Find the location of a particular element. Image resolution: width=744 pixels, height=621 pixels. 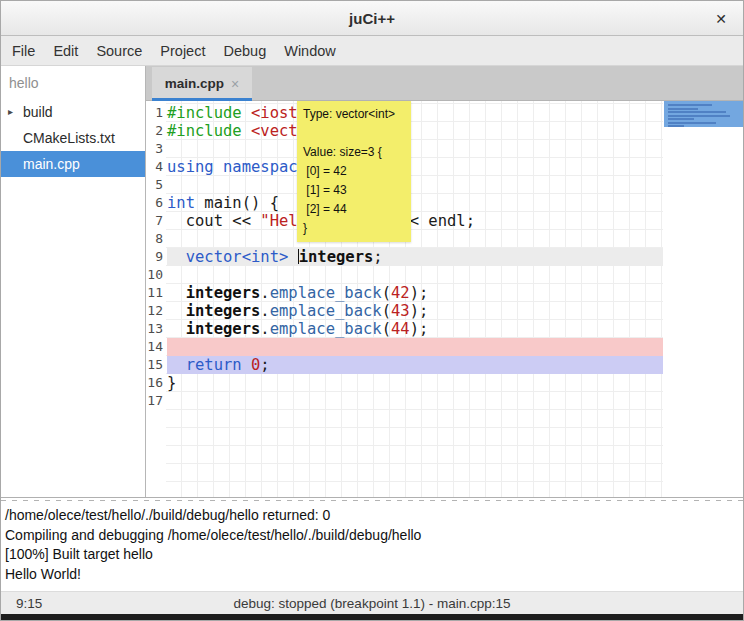

file-tree: hello ▸buildCMakeLists.txtmain.cpp is located at coordinates (74, 282).